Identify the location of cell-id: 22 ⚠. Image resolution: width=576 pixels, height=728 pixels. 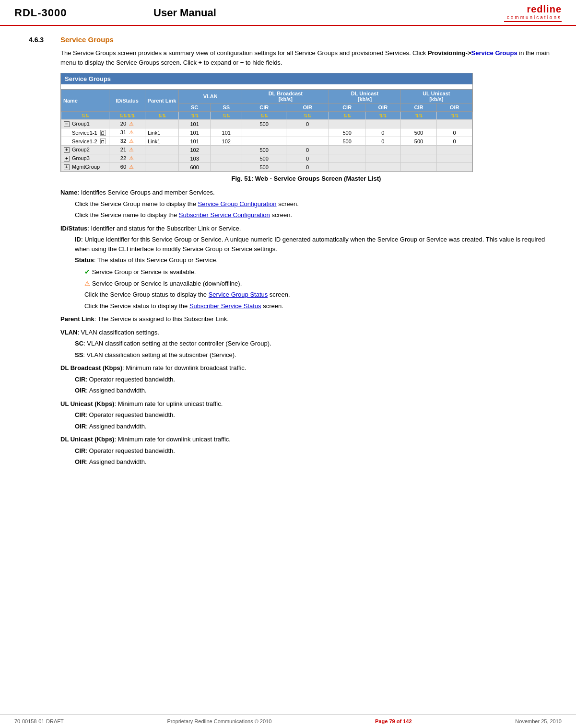
(128, 159).